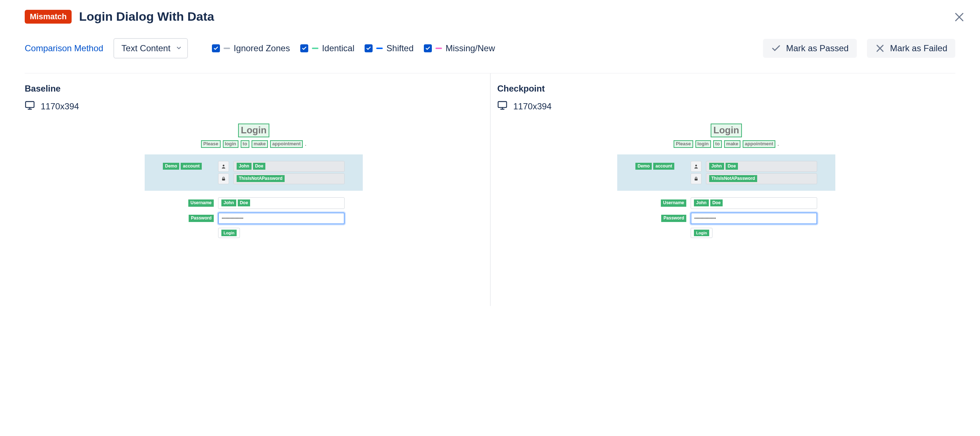 The height and width of the screenshot is (436, 980). I want to click on legend-label-ignored: Ignored Zones, so click(262, 49).